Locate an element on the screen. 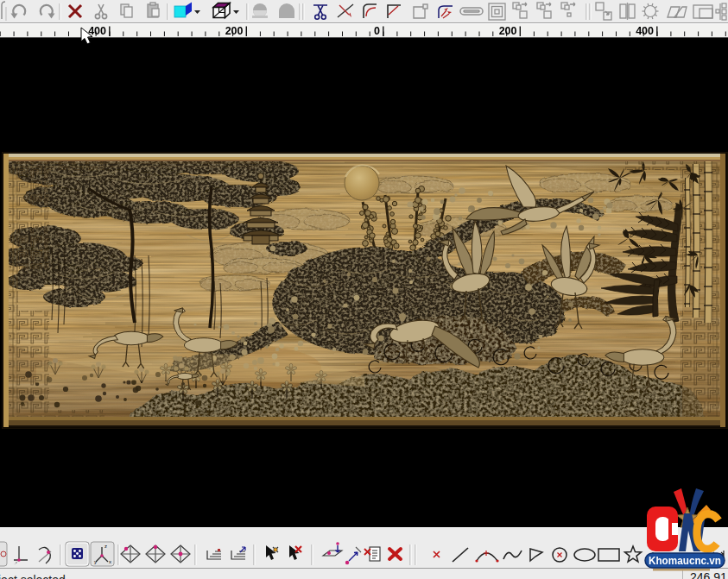  svg-text: x is located at coordinates (111, 562).